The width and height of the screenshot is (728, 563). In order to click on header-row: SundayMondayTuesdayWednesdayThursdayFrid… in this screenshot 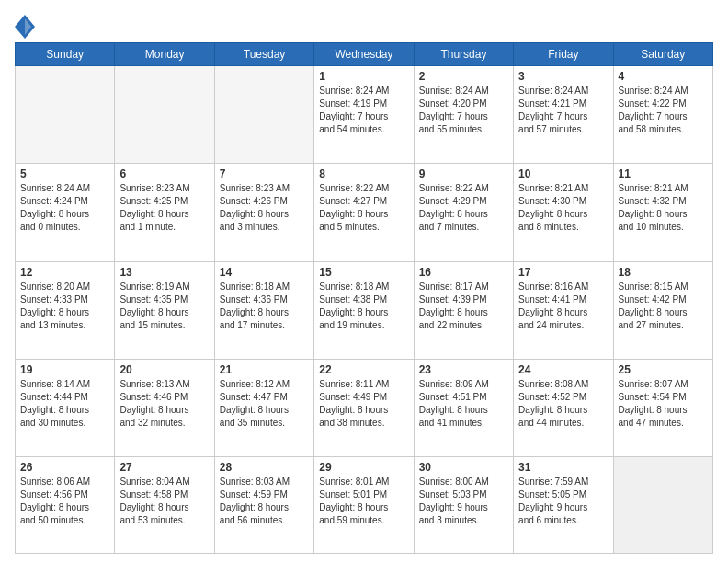, I will do `click(364, 55)`.